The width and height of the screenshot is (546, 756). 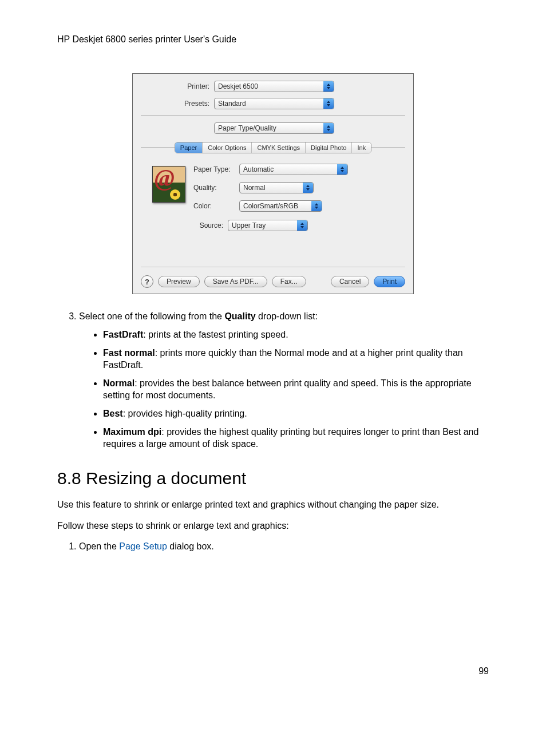 I want to click on print-button: Print, so click(x=389, y=282).